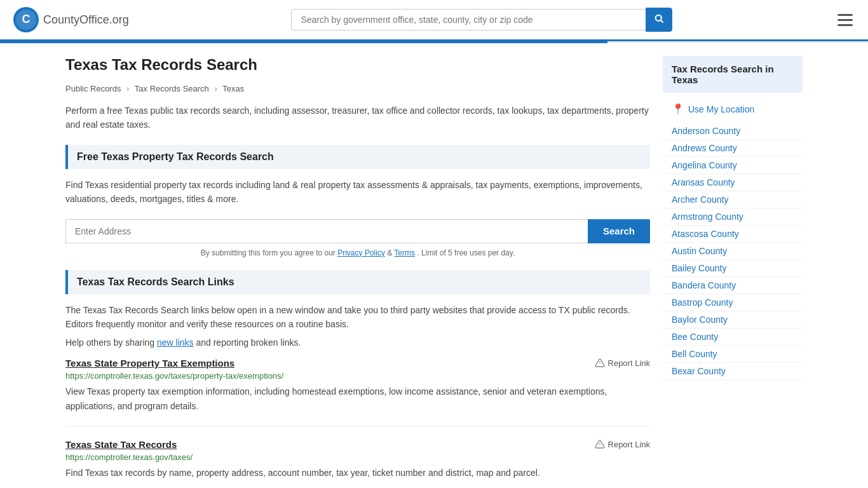 Image resolution: width=868 pixels, height=488 pixels. What do you see at coordinates (733, 268) in the screenshot?
I see `county-link-8: Bailey County` at bounding box center [733, 268].